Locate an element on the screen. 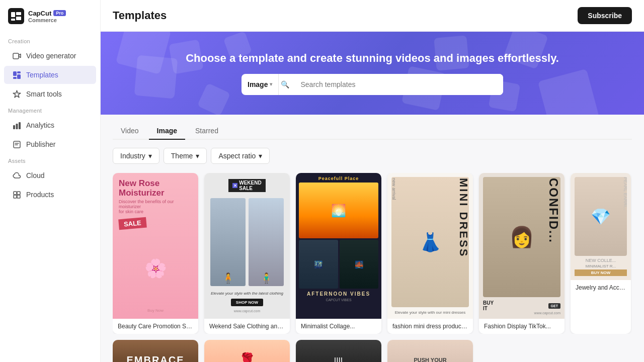  tab-image: Image is located at coordinates (167, 131).